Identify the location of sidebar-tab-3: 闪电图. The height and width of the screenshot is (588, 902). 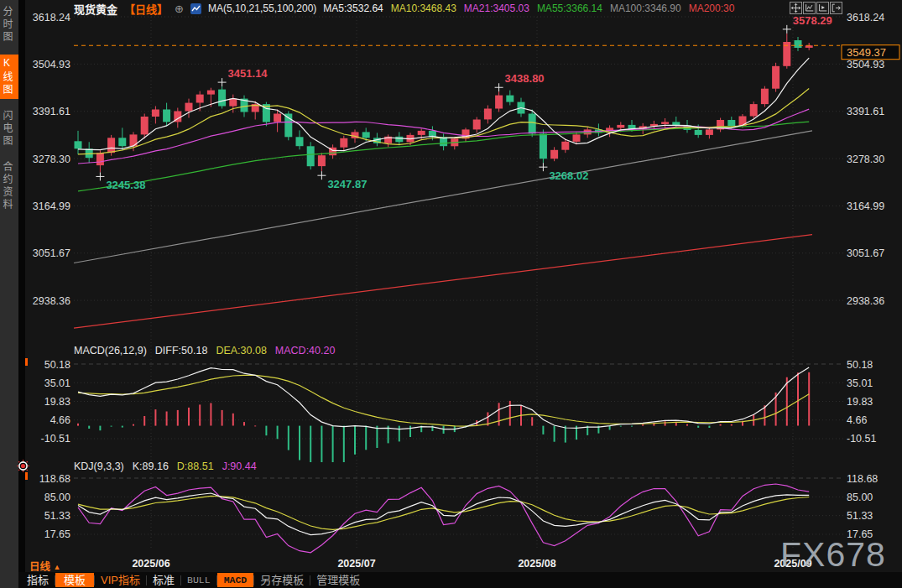
(9, 129).